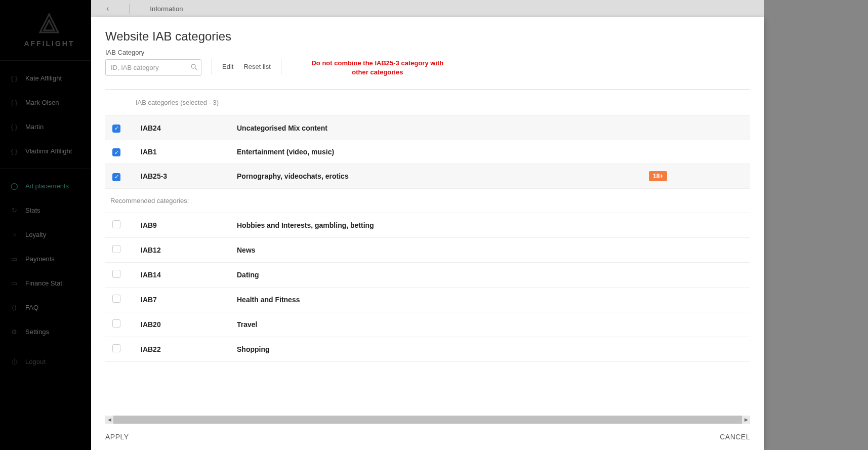 The image size is (868, 450). What do you see at coordinates (428, 152) in the screenshot?
I see `table-row: ✓ IAB1 Entertainment (video, music)` at bounding box center [428, 152].